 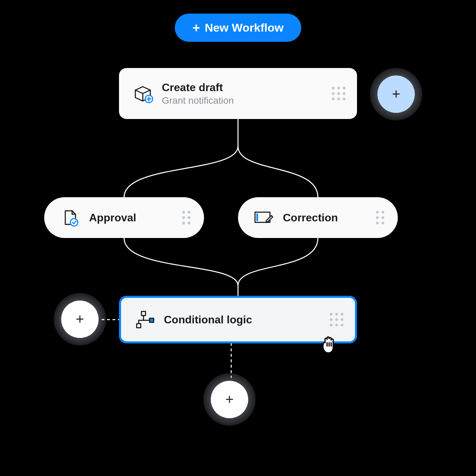 I want to click on branch-icon, so click(x=145, y=320).